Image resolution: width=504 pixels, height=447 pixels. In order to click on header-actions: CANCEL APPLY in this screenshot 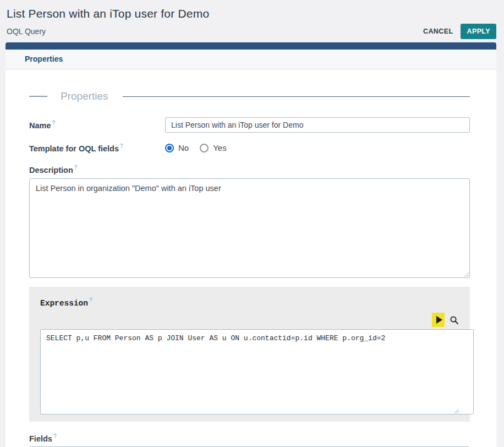, I will do `click(460, 31)`.